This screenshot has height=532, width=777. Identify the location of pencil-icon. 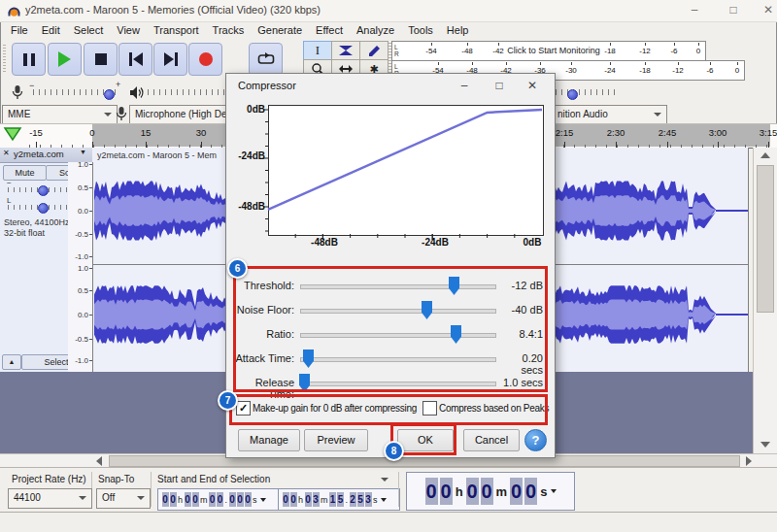
(374, 50).